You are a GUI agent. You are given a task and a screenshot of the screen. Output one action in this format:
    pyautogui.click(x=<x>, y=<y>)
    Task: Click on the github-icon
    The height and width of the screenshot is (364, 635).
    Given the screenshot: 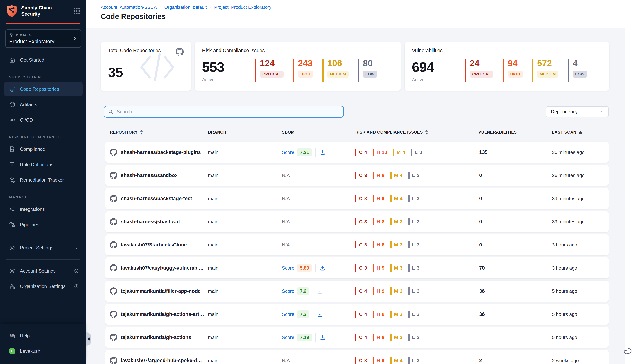 What is the action you would take?
    pyautogui.click(x=114, y=222)
    